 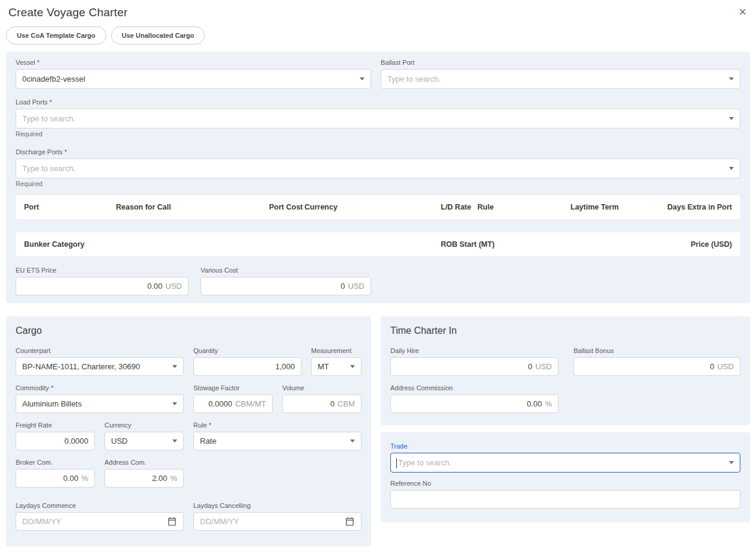 What do you see at coordinates (233, 388) in the screenshot?
I see `stowage-factor-label: Stowage Factor` at bounding box center [233, 388].